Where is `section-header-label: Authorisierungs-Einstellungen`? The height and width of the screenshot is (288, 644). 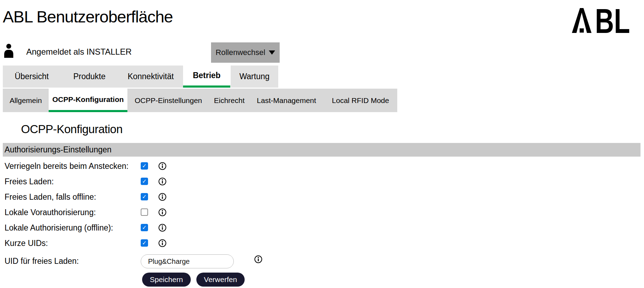 section-header-label: Authorisierungs-Einstellungen is located at coordinates (58, 150).